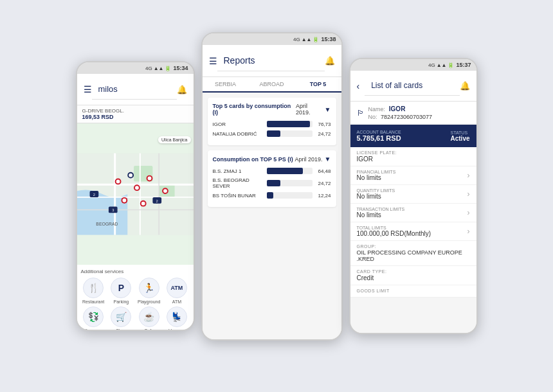 This screenshot has width=553, height=392. I want to click on vacuum-label: Vacuum cleaner, so click(176, 330).